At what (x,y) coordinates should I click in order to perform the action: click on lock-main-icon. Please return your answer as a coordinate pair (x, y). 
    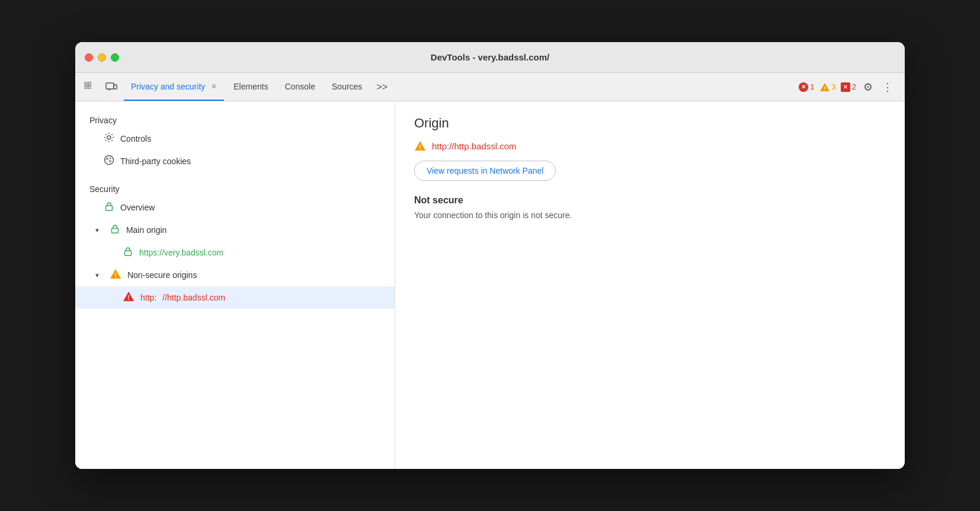
    Looking at the image, I should click on (115, 230).